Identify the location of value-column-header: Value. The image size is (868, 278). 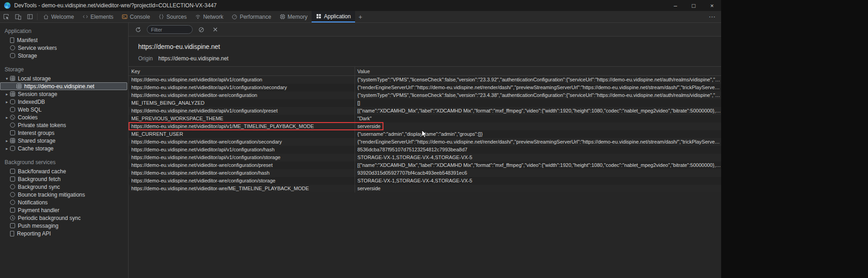
(538, 71).